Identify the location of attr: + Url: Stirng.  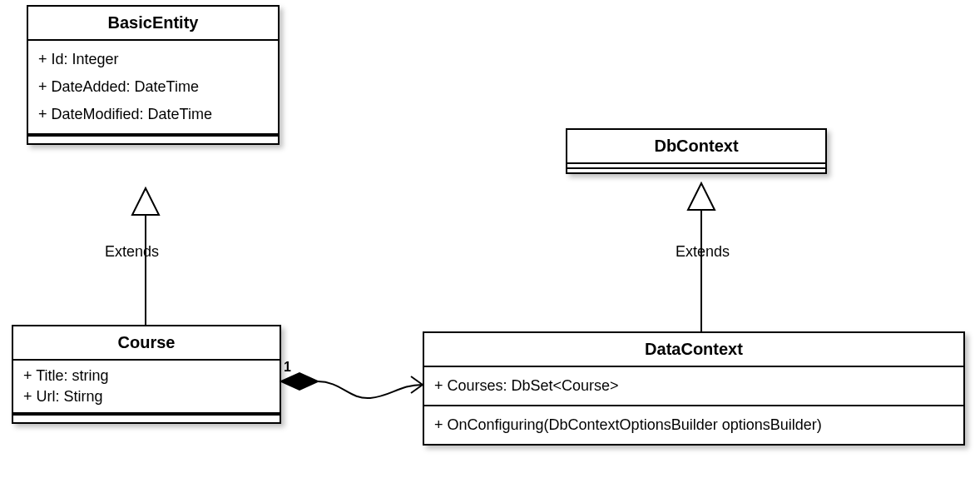
(146, 396).